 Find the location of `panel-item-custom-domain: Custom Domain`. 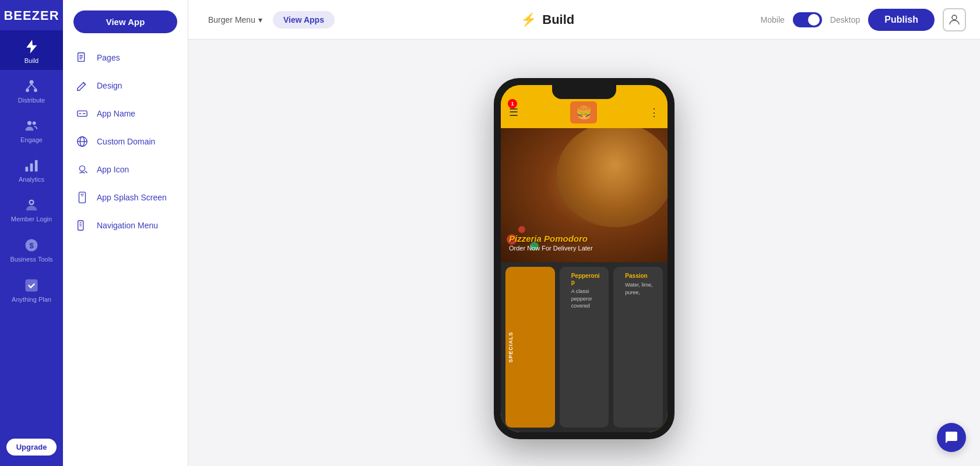

panel-item-custom-domain: Custom Domain is located at coordinates (125, 142).